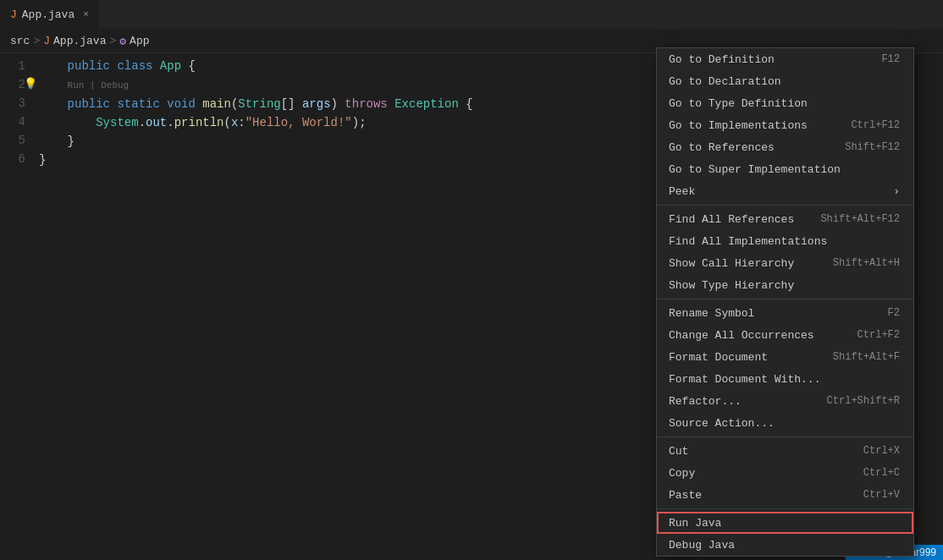 This screenshot has height=560, width=943. What do you see at coordinates (875, 125) in the screenshot?
I see `menu-item-shortcut: Ctrl+F12` at bounding box center [875, 125].